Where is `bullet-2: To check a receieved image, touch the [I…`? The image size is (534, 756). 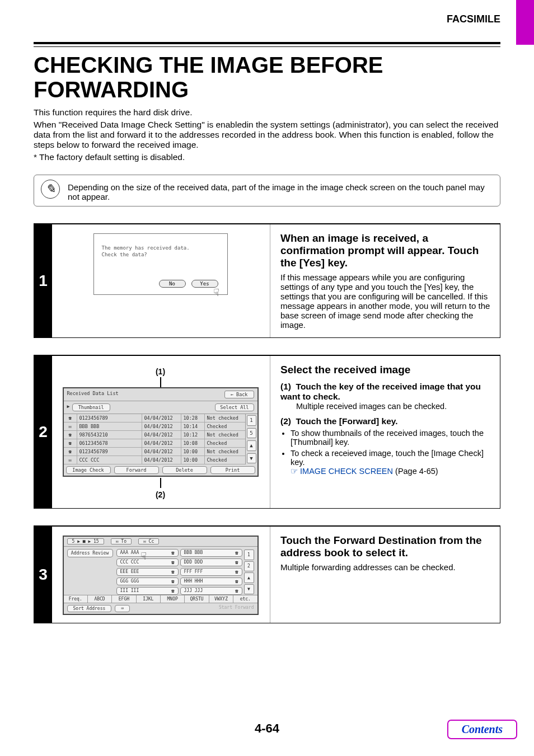 bullet-2: To check a receieved image, touch the [I… is located at coordinates (391, 462).